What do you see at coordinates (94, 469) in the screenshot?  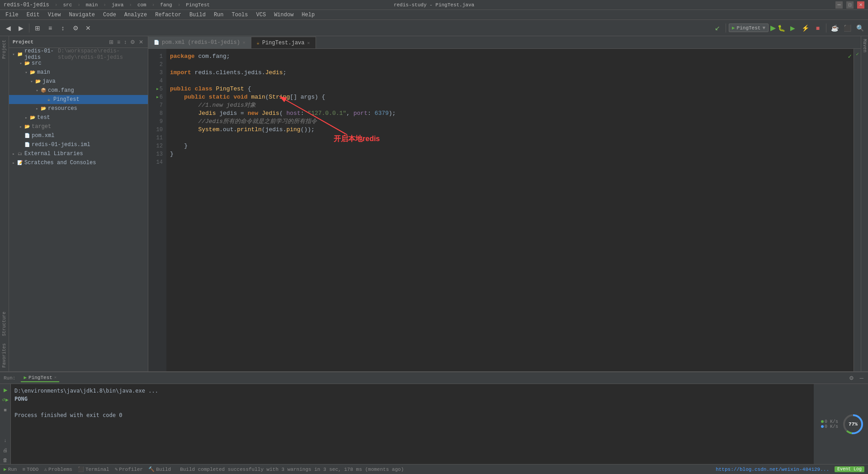 I see `status-terminal-button: ⬛ Terminal` at bounding box center [94, 469].